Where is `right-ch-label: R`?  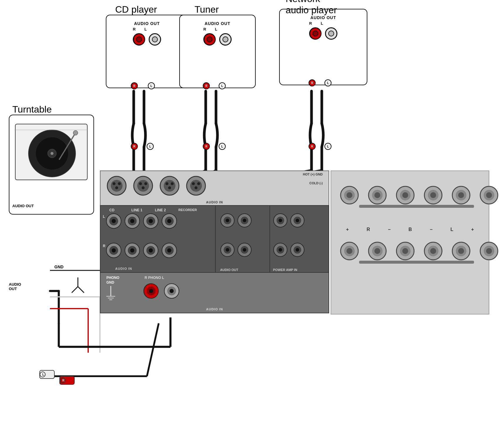 right-ch-label: R is located at coordinates (104, 246).